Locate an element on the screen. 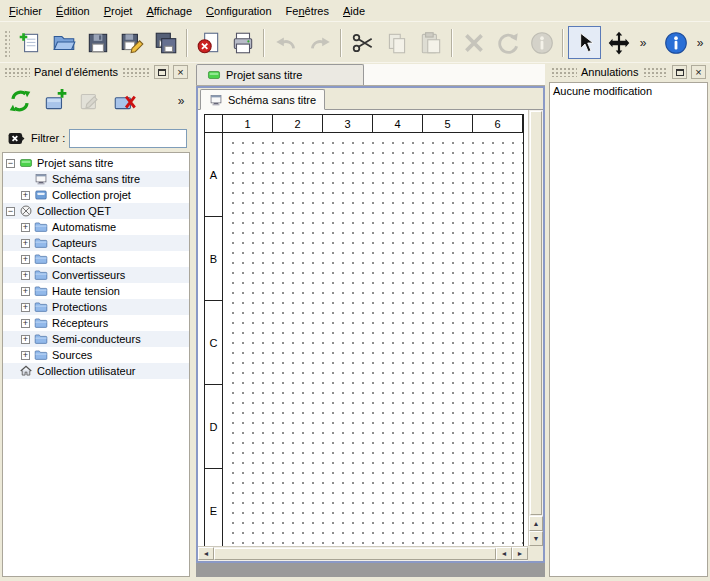  save-all-button is located at coordinates (166, 42).